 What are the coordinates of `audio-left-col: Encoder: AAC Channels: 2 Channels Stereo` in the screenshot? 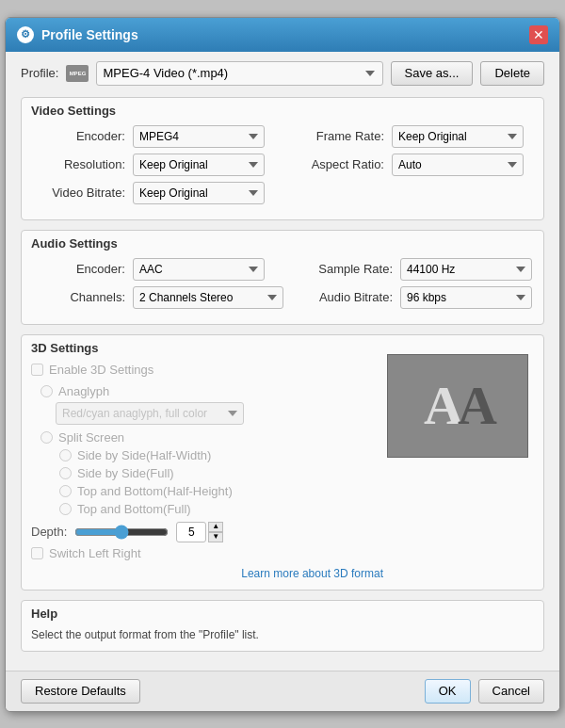 It's located at (157, 286).